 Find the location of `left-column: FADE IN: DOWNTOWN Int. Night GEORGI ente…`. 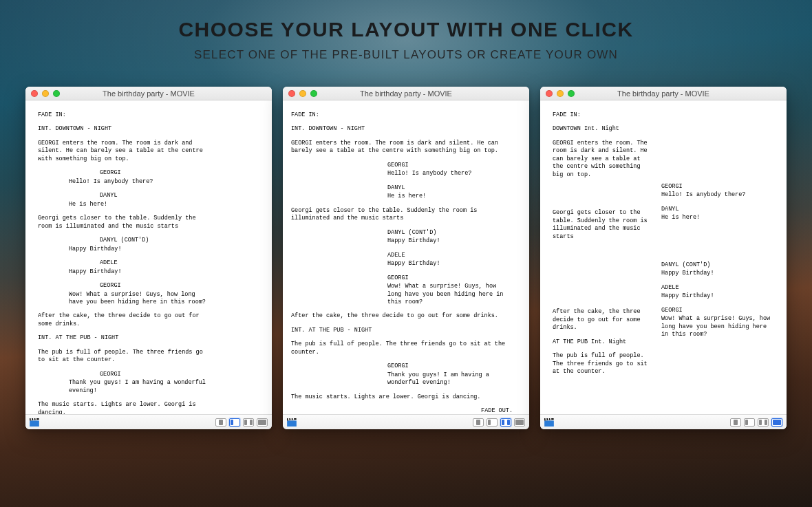

left-column: FADE IN: DOWNTOWN Int. Night GEORGI ente… is located at coordinates (601, 260).